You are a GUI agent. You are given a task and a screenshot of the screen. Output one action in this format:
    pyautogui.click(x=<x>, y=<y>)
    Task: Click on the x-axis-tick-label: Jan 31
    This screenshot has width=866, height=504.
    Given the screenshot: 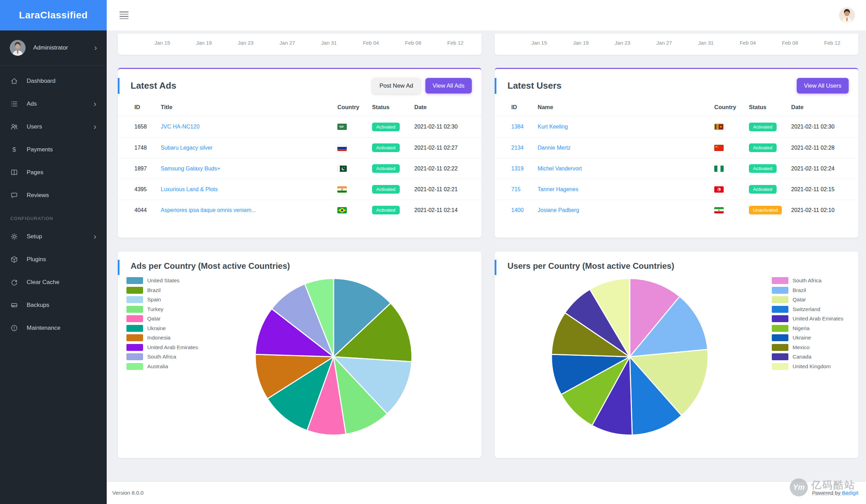 What is the action you would take?
    pyautogui.click(x=706, y=43)
    